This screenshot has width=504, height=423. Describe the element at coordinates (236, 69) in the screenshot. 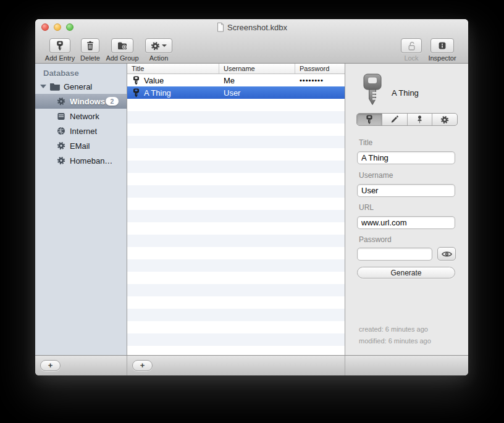

I see `entry-list-header: Title Username Password` at that location.